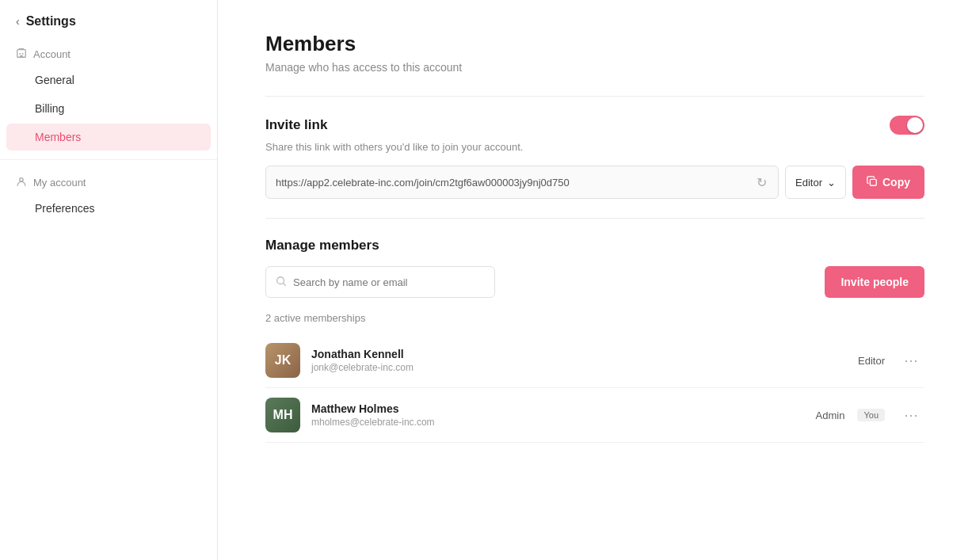 This screenshot has width=972, height=560. Describe the element at coordinates (595, 97) in the screenshot. I see `top-divider` at that location.